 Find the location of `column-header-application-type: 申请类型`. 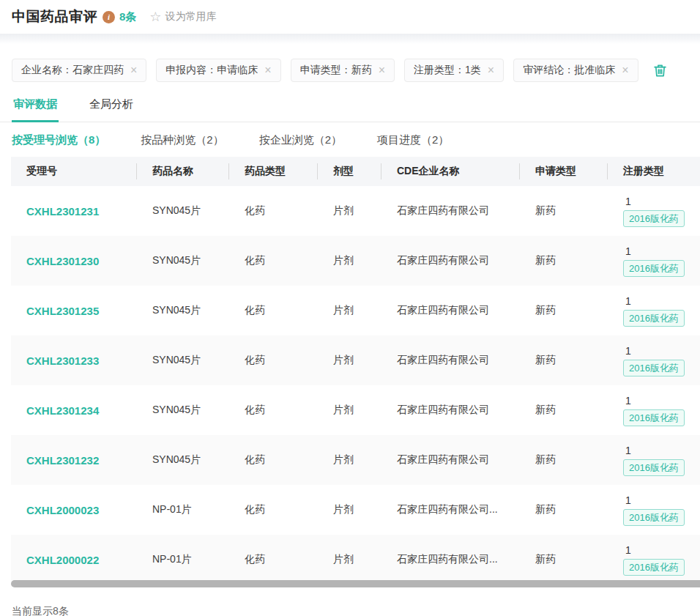

column-header-application-type: 申请类型 is located at coordinates (564, 171).